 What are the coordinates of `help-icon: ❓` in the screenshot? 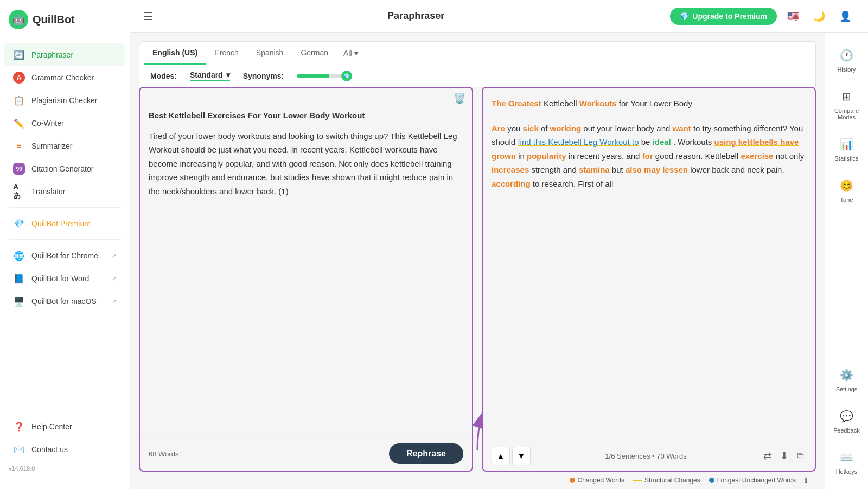 It's located at (19, 427).